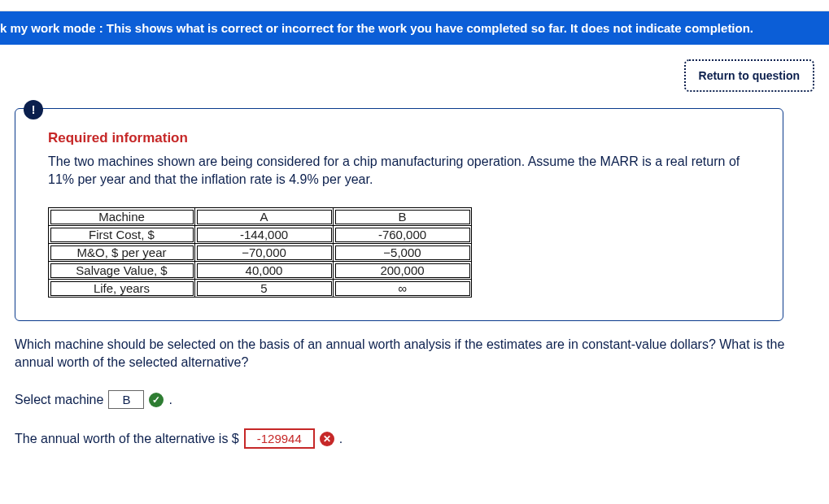  I want to click on cross-icon: ✕, so click(327, 439).